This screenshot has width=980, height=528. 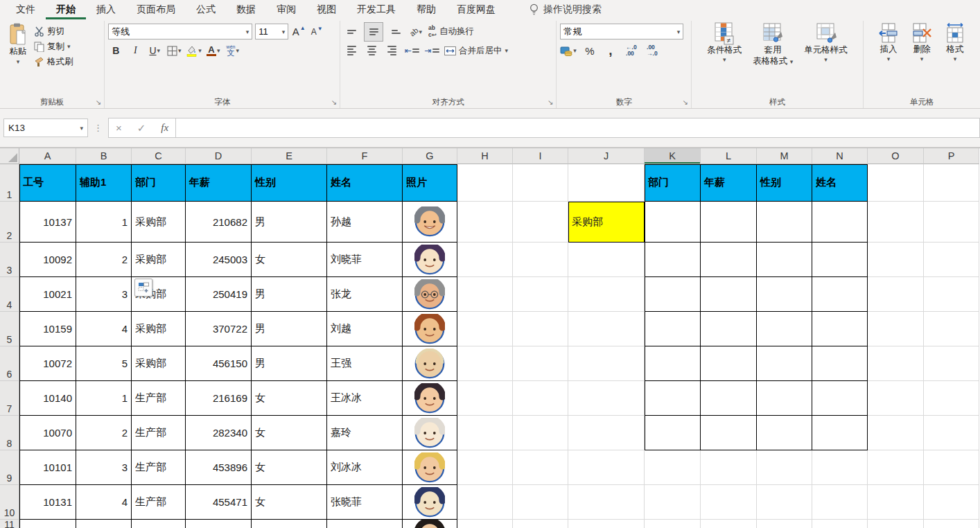 What do you see at coordinates (159, 398) in the screenshot?
I see `cell-C7: 生产部` at bounding box center [159, 398].